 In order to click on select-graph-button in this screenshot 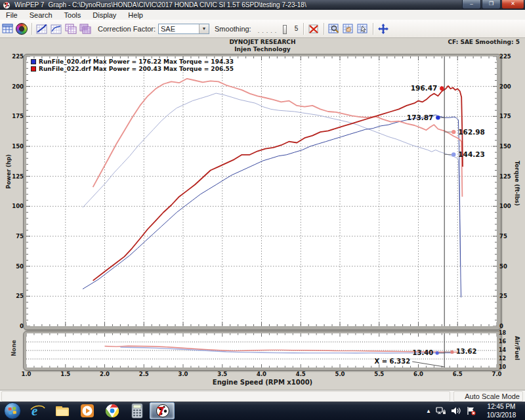, I will do `click(363, 29)`.